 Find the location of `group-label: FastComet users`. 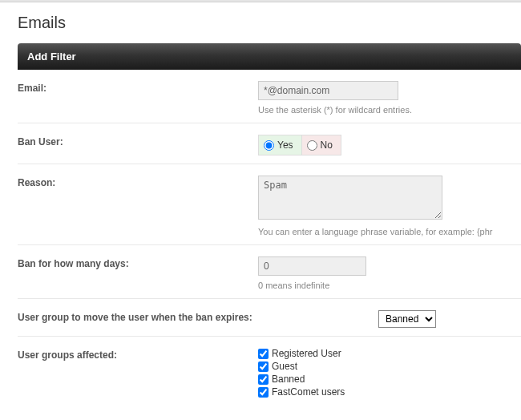

group-label: FastComet users is located at coordinates (308, 392).